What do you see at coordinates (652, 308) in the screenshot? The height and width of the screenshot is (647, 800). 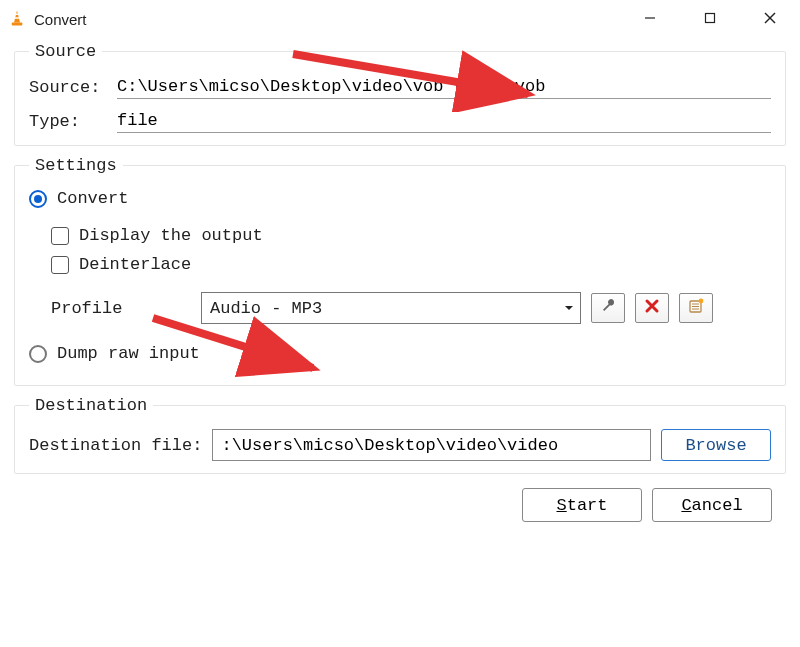 I see `delete-profile-button` at bounding box center [652, 308].